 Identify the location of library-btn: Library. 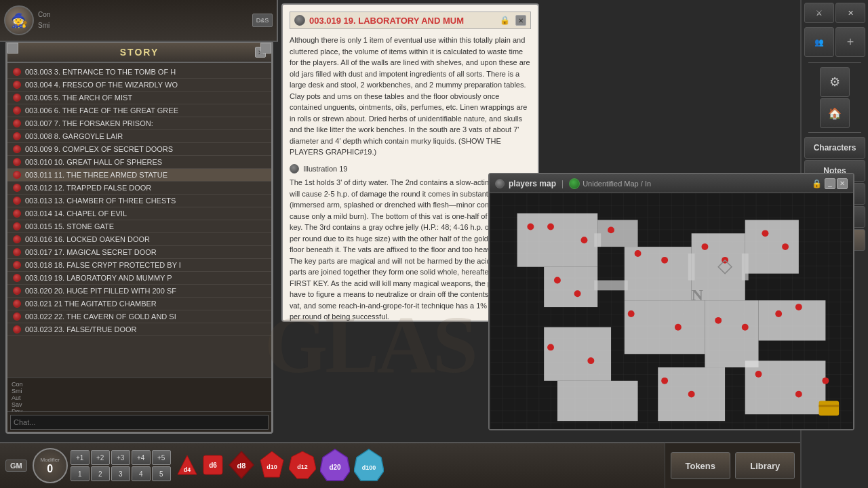
(765, 466).